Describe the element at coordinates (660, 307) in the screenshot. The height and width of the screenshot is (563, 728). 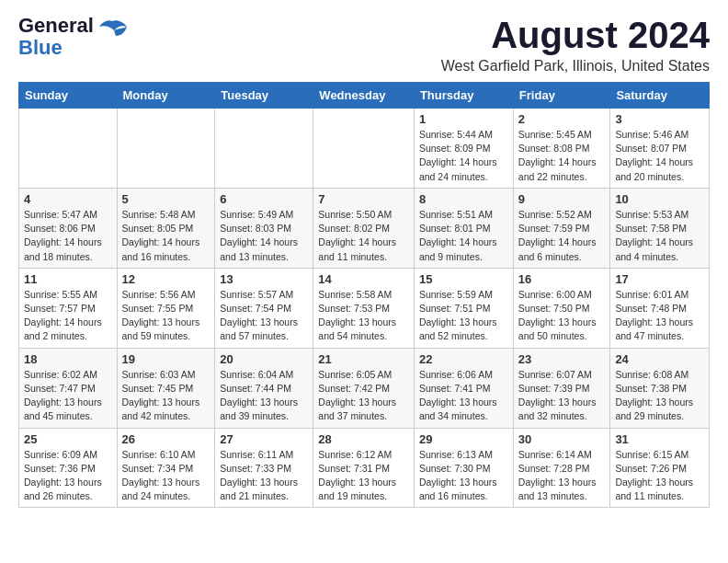
I see `table-row: 17Sunrise: 6:01 AM Sunset: 7:48 PM Dayli…` at that location.